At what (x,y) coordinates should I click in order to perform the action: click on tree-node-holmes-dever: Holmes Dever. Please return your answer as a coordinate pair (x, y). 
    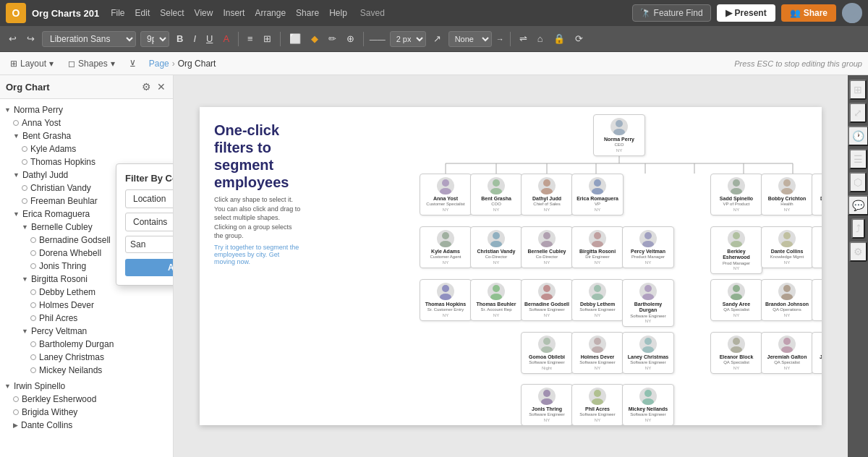
    Looking at the image, I should click on (100, 305).